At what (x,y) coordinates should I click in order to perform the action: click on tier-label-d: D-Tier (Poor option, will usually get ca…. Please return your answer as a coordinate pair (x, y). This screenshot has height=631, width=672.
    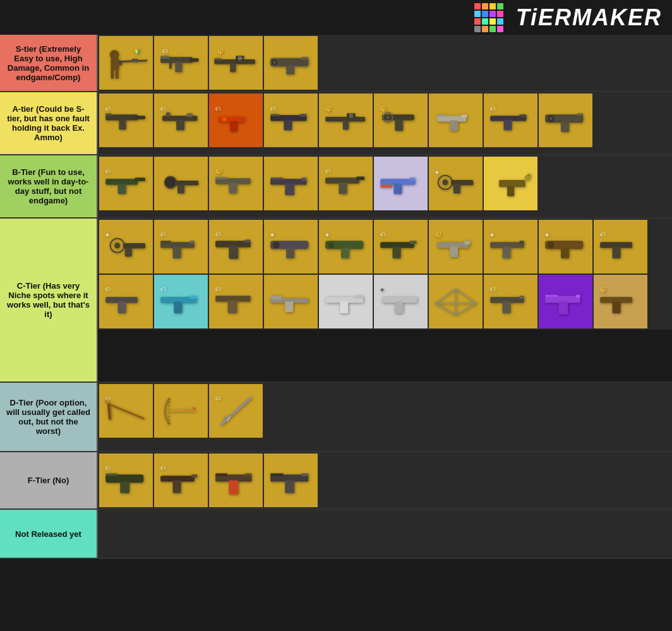
    Looking at the image, I should click on (49, 417).